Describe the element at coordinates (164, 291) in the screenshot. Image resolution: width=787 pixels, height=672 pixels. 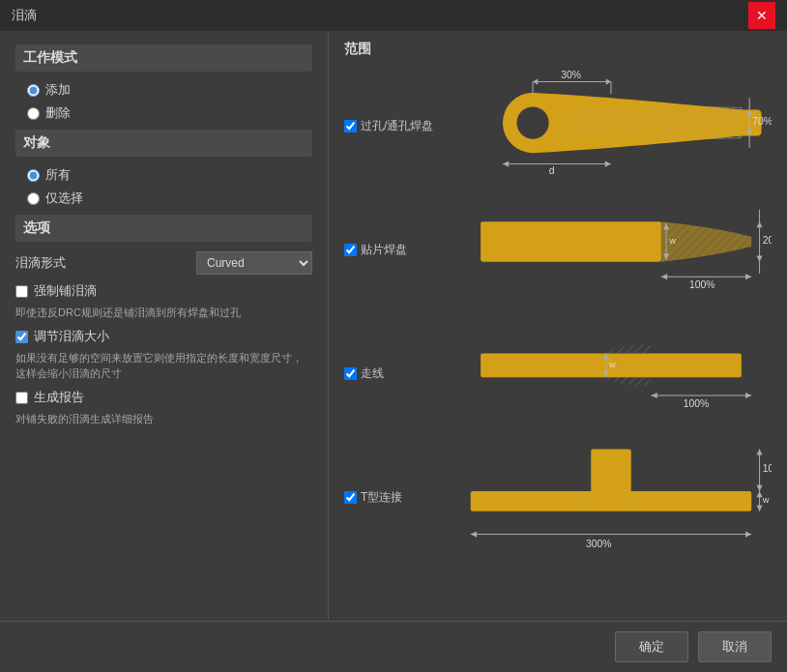
I see `force-checkbox-item: 强制铺泪滴` at that location.